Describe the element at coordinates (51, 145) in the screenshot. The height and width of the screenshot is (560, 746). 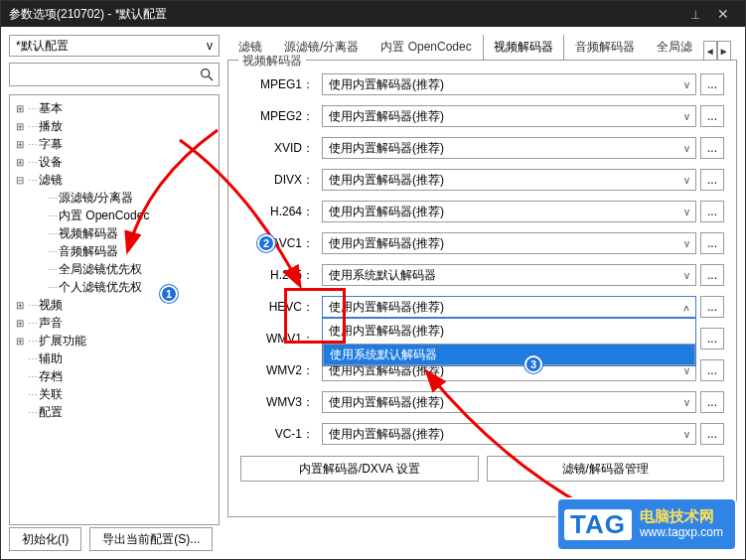
I see `tree-item-label: 字幕` at that location.